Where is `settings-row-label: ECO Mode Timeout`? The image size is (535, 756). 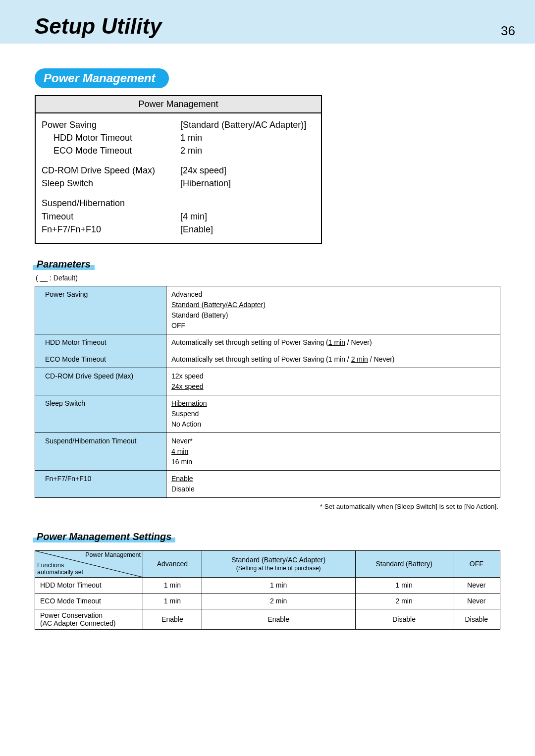 settings-row-label: ECO Mode Timeout is located at coordinates (89, 601).